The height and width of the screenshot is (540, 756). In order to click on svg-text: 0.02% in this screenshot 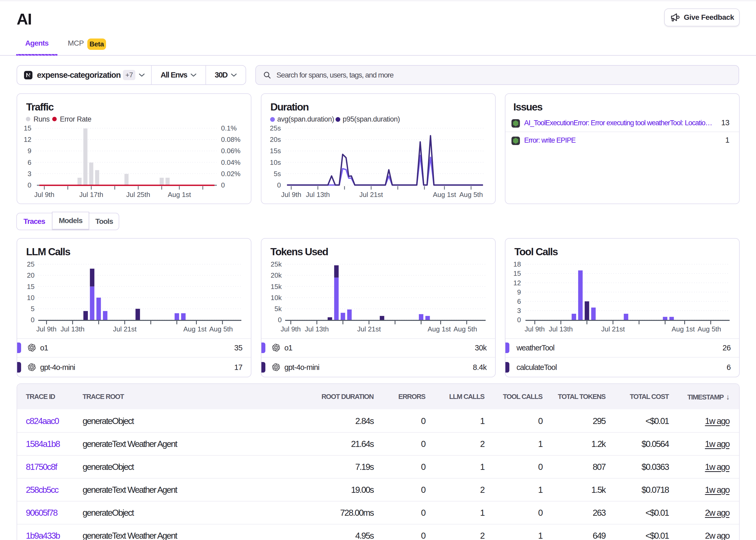, I will do `click(231, 174)`.